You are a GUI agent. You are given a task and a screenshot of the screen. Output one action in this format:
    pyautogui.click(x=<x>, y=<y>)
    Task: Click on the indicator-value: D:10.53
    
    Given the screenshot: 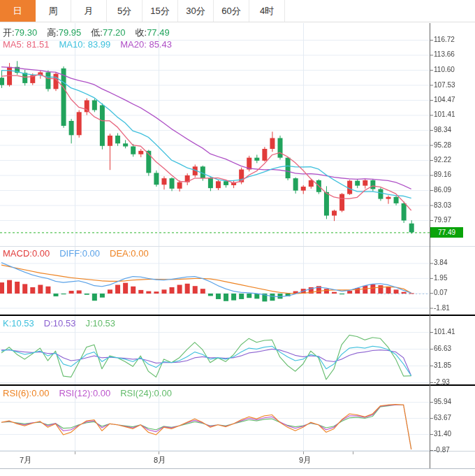 What is the action you would take?
    pyautogui.click(x=60, y=323)
    